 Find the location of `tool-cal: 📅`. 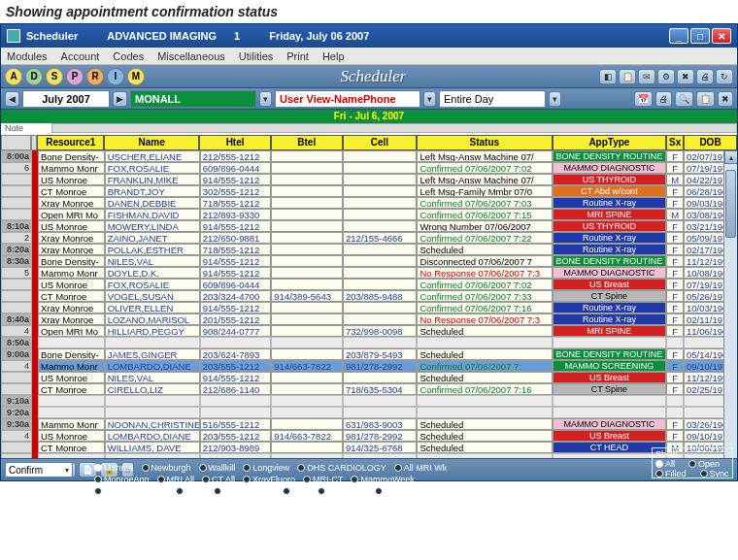

tool-cal: 📅 is located at coordinates (643, 99).